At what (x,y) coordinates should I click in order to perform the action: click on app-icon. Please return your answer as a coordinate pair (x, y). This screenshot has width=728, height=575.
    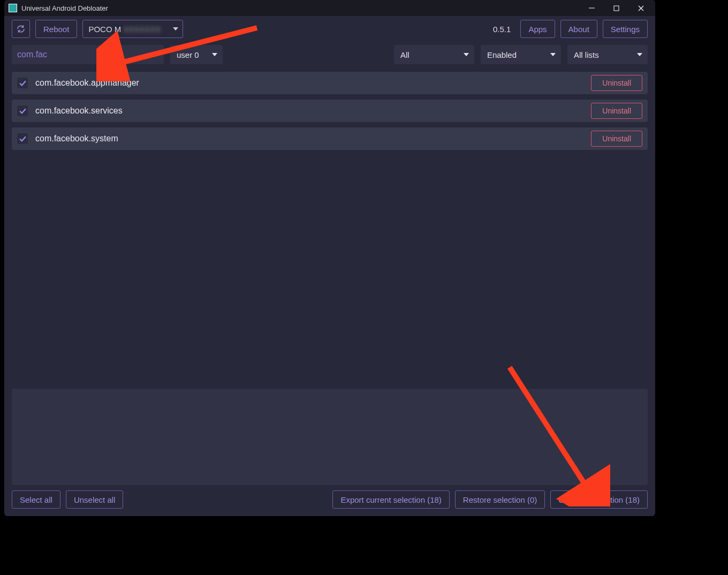
    Looking at the image, I should click on (13, 8).